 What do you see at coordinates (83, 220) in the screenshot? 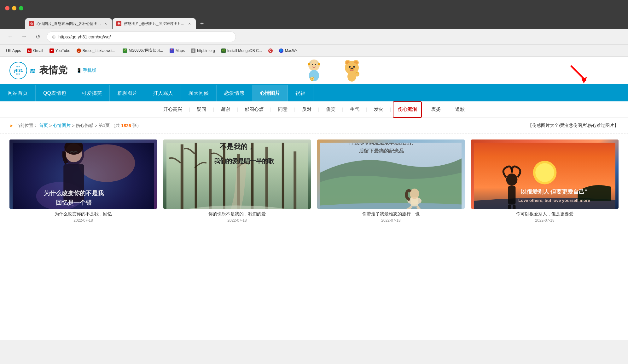
I see `image-date-1: 2022-07-18` at bounding box center [83, 220].